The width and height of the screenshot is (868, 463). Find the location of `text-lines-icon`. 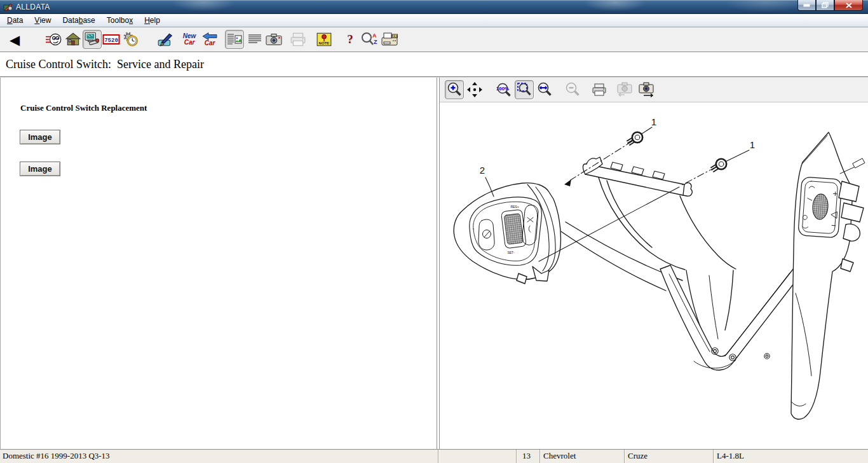

text-lines-icon is located at coordinates (255, 39).